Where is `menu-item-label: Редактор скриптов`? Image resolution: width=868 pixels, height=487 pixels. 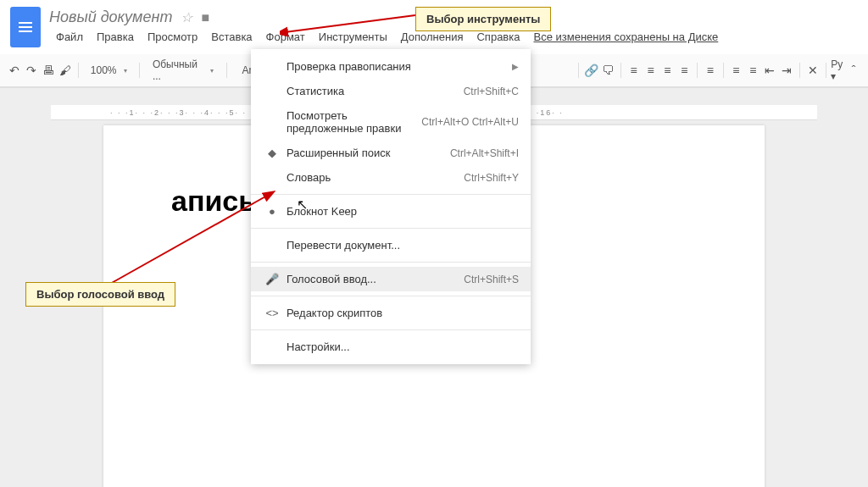
menu-item-label: Редактор скриптов is located at coordinates (400, 313).